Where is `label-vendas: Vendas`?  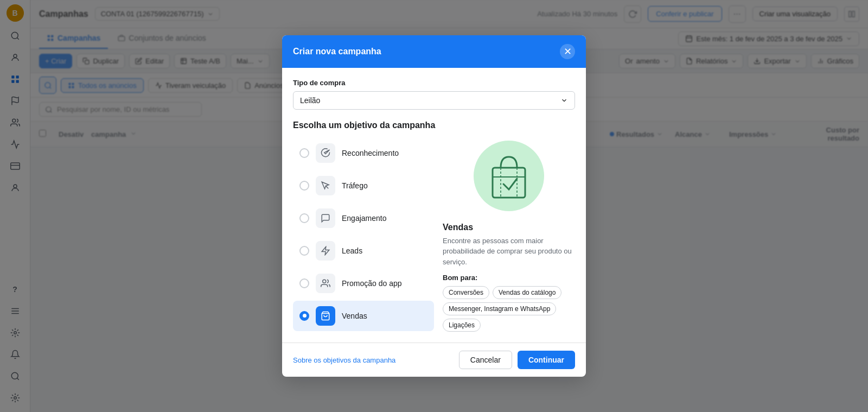
label-vendas: Vendas is located at coordinates (355, 316).